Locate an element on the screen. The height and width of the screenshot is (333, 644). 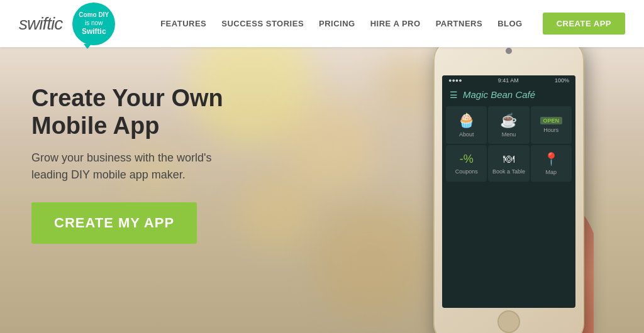
map-icon: 📍 is located at coordinates (551, 159).